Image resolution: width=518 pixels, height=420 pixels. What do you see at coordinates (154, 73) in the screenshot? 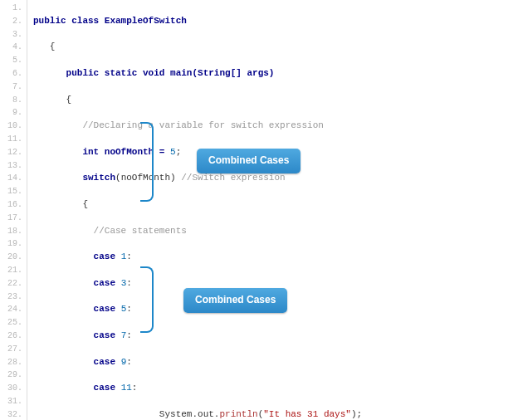
I see `code-text: public static void main(String[] args)` at bounding box center [154, 73].